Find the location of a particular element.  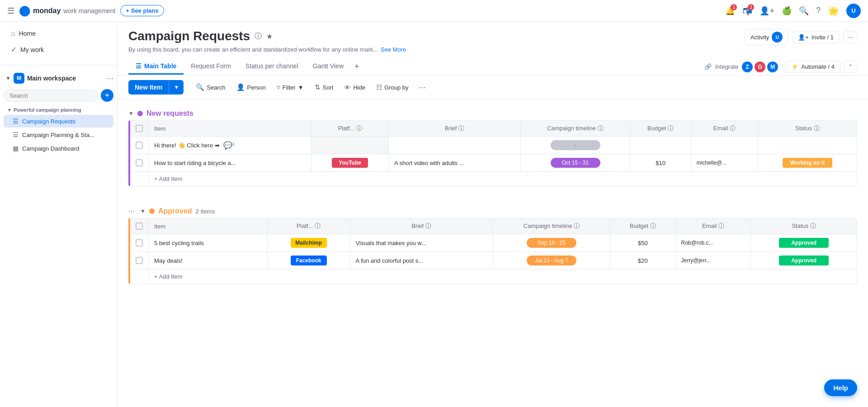

workspace-more-icon: ⋯ is located at coordinates (110, 79).